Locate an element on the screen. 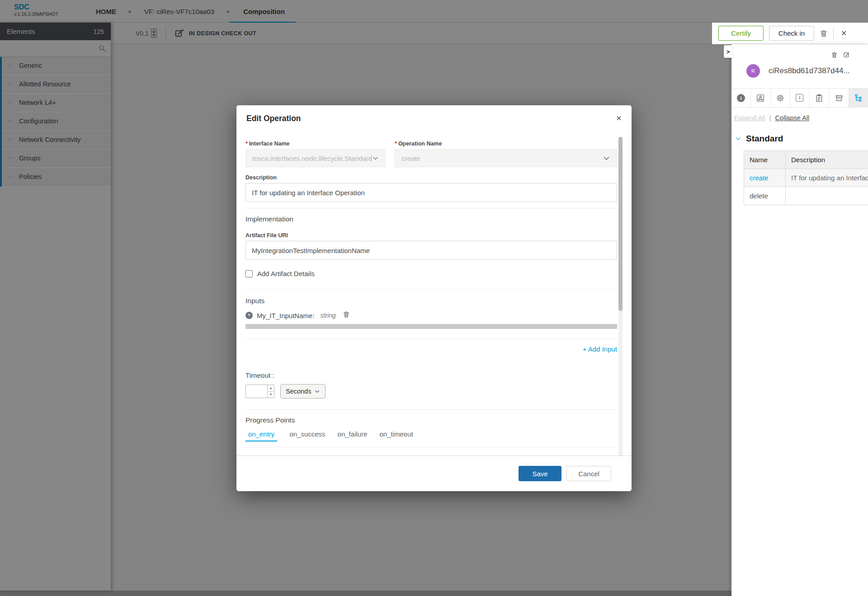 The height and width of the screenshot is (596, 868). interface-name-field: *Interface Name tosca.interfaces.node.li… is located at coordinates (316, 154).